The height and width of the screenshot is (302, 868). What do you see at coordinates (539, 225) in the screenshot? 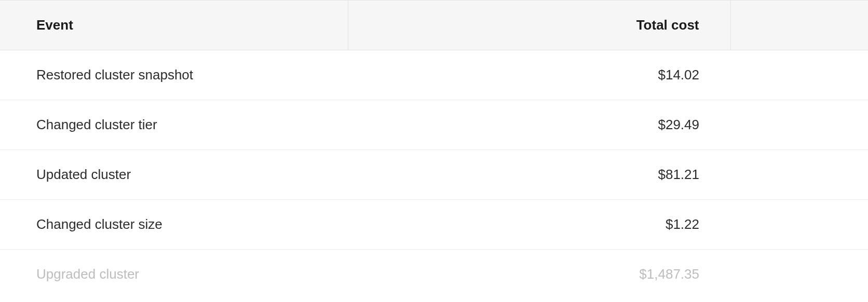
I see `cost-cell: $1.22` at bounding box center [539, 225].